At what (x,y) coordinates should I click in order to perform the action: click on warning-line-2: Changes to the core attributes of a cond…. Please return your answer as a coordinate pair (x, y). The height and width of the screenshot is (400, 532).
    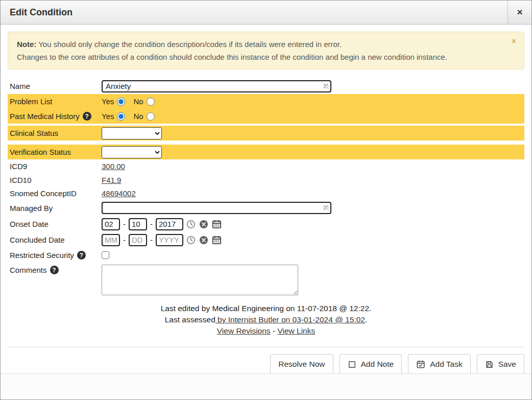
    Looking at the image, I should click on (259, 57).